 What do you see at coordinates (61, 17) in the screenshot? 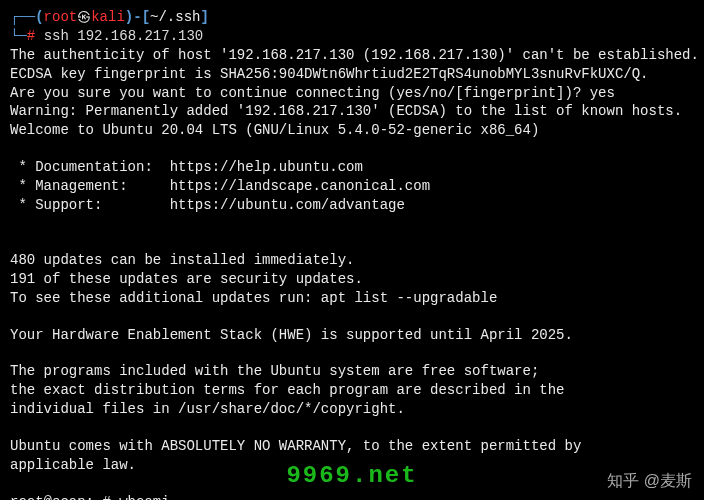
I see `prompt-user: root` at bounding box center [61, 17].